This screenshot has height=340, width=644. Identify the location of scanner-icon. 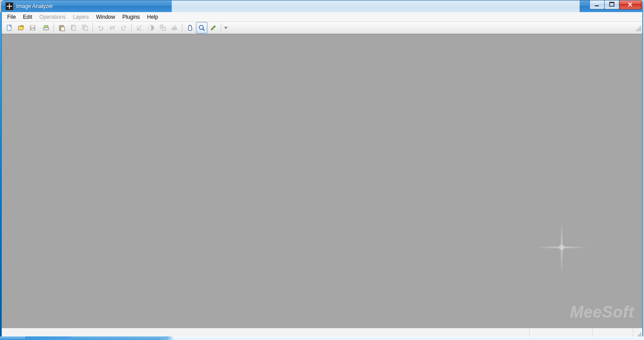
(46, 28).